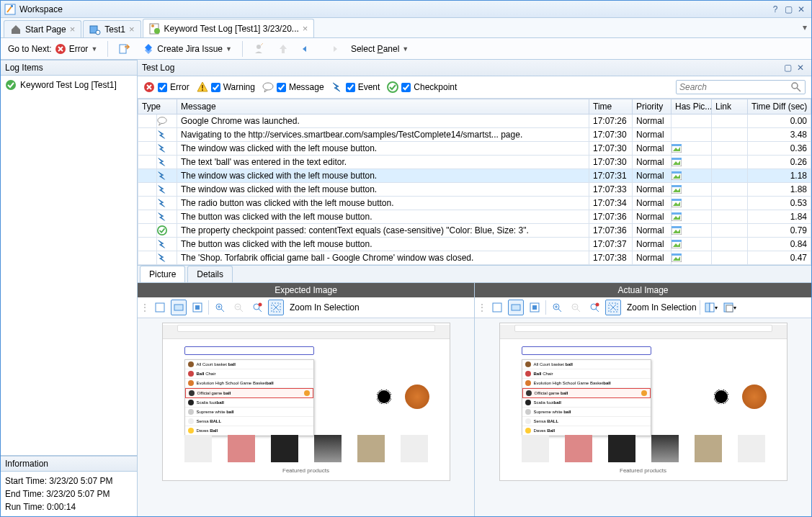  Describe the element at coordinates (163, 274) in the screenshot. I see `tab-picture: Picture` at that location.